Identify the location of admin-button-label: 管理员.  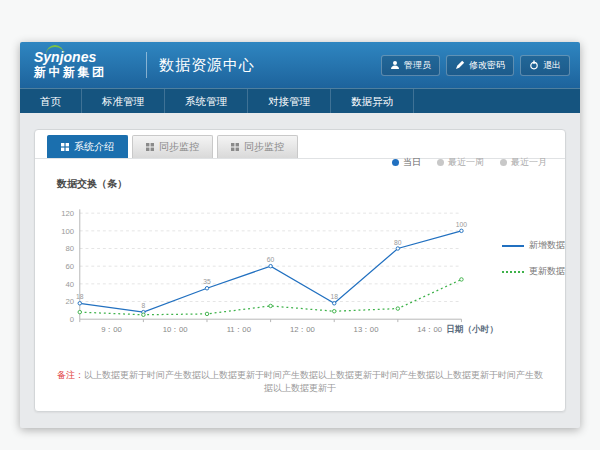
(418, 66).